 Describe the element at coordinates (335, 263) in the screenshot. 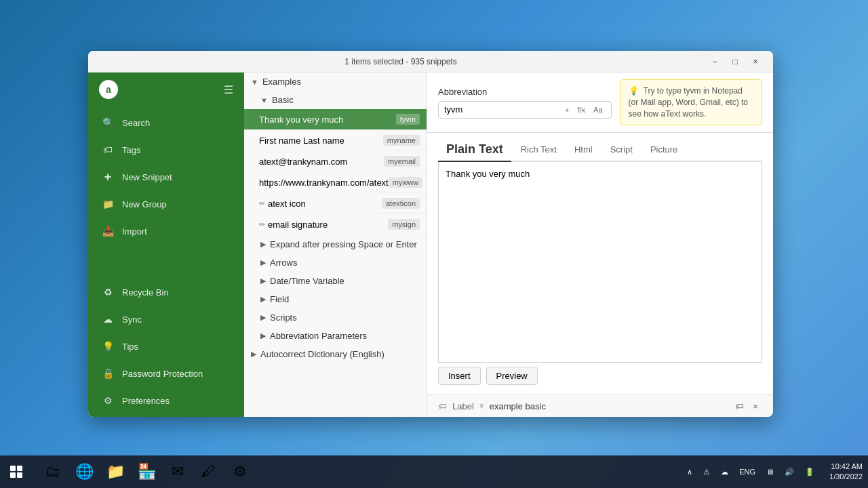

I see `group-arrows: ▶ Arrows` at that location.